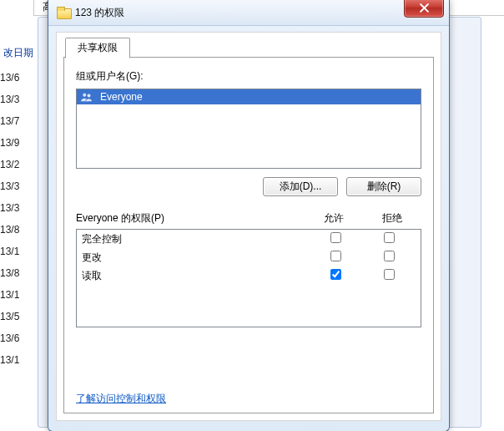 The width and height of the screenshot is (504, 431). Describe the element at coordinates (100, 13) in the screenshot. I see `window-title: 123 的权限` at that location.